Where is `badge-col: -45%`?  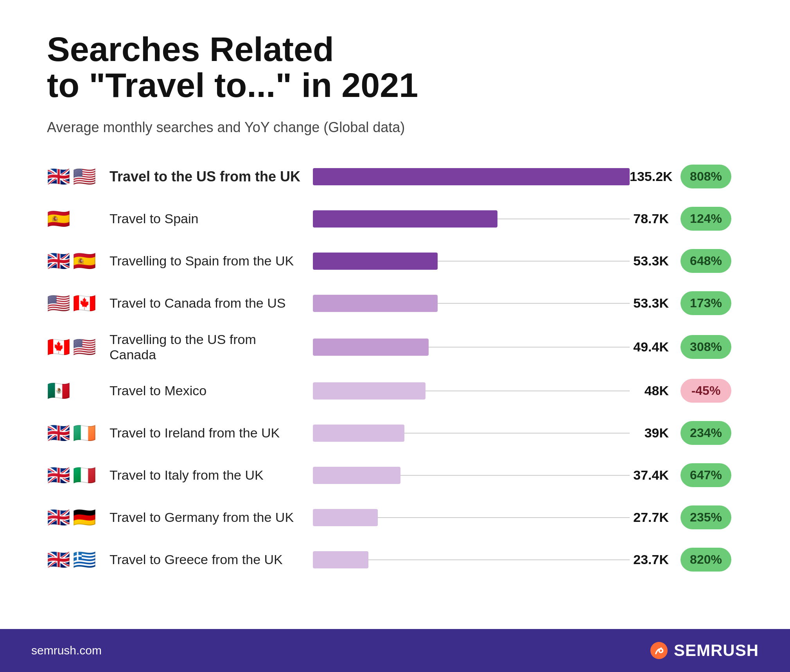
badge-col: -45% is located at coordinates (712, 391).